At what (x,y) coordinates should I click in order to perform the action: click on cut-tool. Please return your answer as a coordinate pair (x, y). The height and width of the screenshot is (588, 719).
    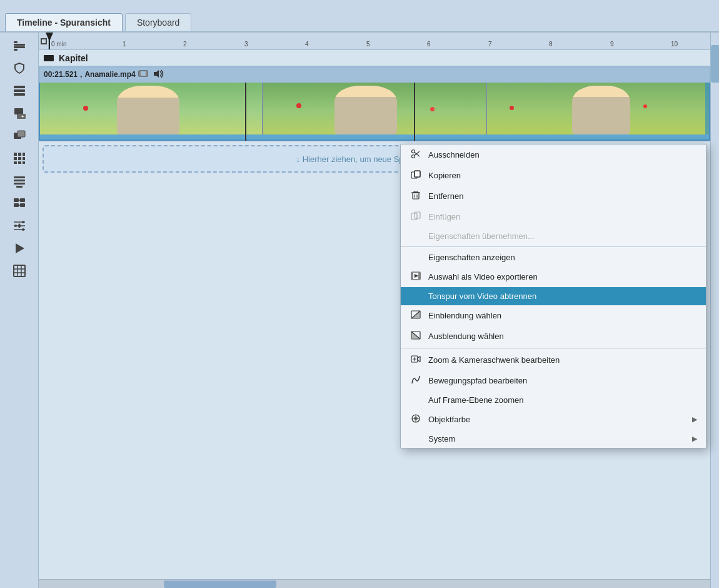
    Looking at the image, I should click on (19, 46).